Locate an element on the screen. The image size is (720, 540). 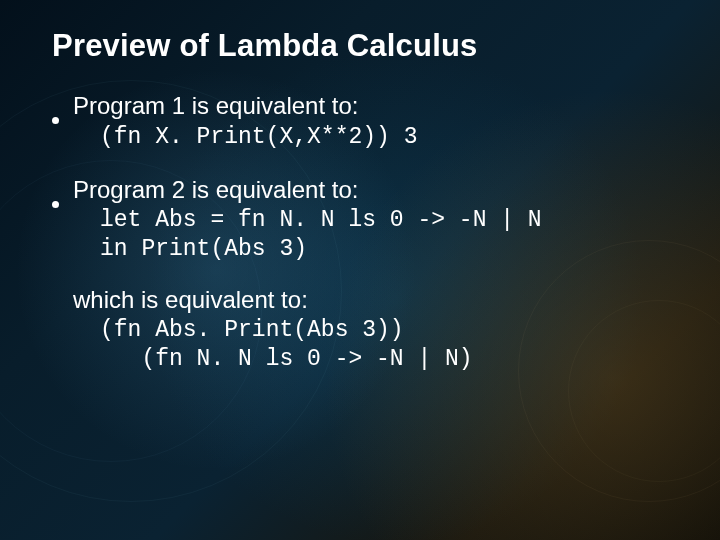
slide-title: Preview of Lambda Calculus is located at coordinates (362, 46).